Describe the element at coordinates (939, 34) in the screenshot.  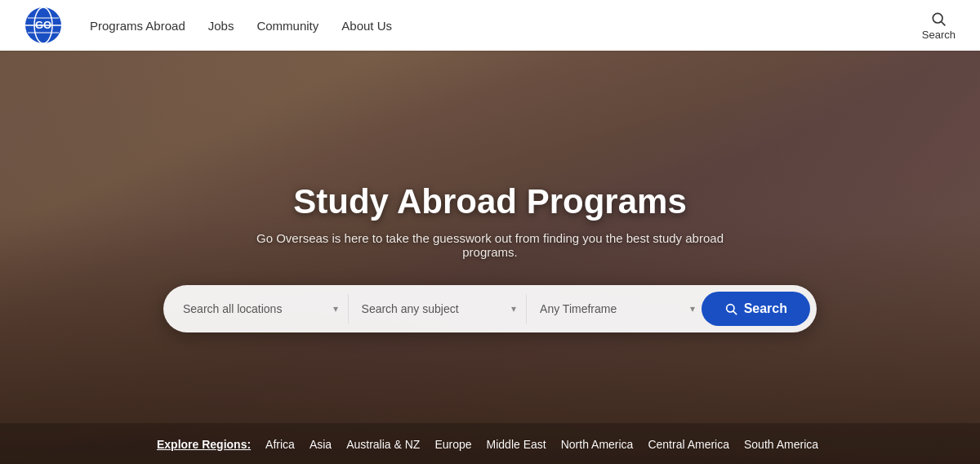
I see `nav-search-label: Search` at that location.